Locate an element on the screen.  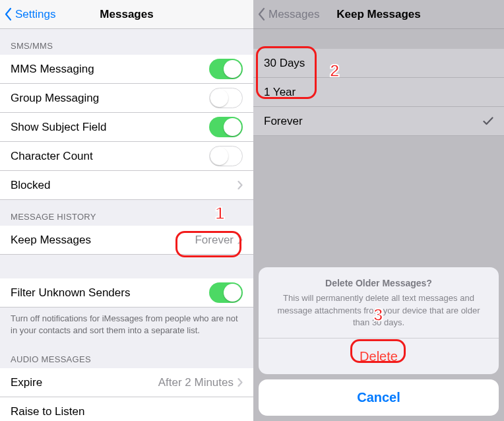
option-label: 1 Year is located at coordinates (379, 92).